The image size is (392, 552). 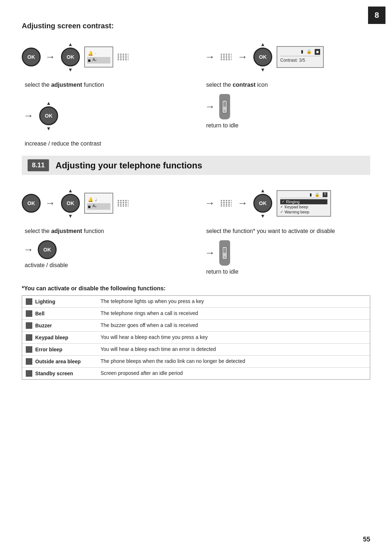 I want to click on arrow-5: →, so click(x=210, y=107).